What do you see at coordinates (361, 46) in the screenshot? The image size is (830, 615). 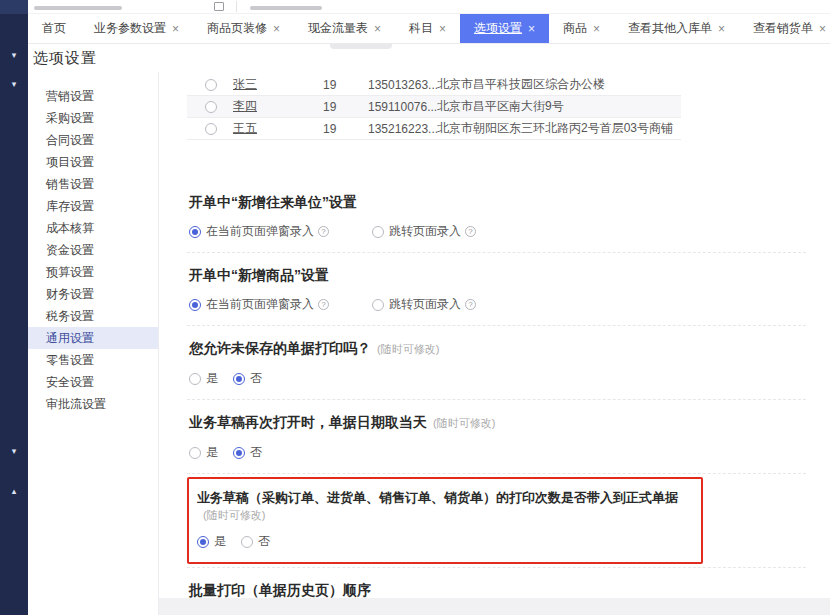 I see `clipped-element` at bounding box center [361, 46].